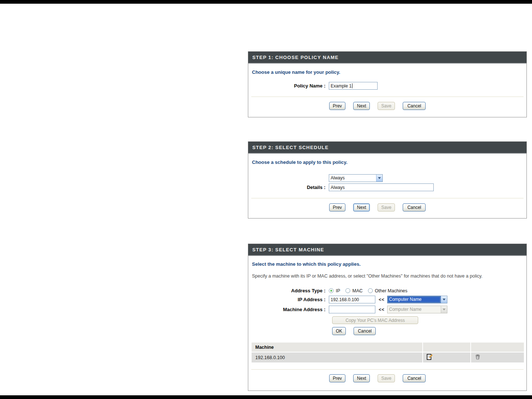 The height and width of the screenshot is (399, 532). Describe the element at coordinates (447, 347) in the screenshot. I see `edit-column-header` at that location.